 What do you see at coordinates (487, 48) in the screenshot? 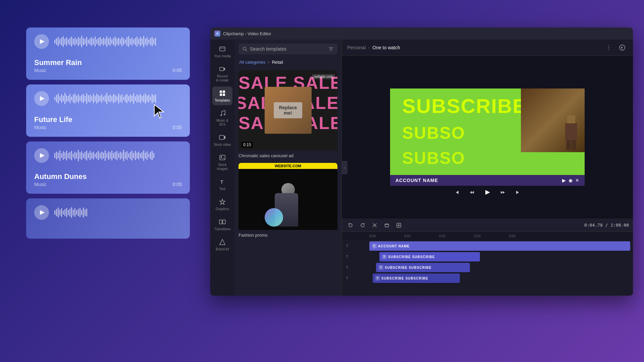
I see `editor-header: Personal › One to watch ⋮` at bounding box center [487, 48].